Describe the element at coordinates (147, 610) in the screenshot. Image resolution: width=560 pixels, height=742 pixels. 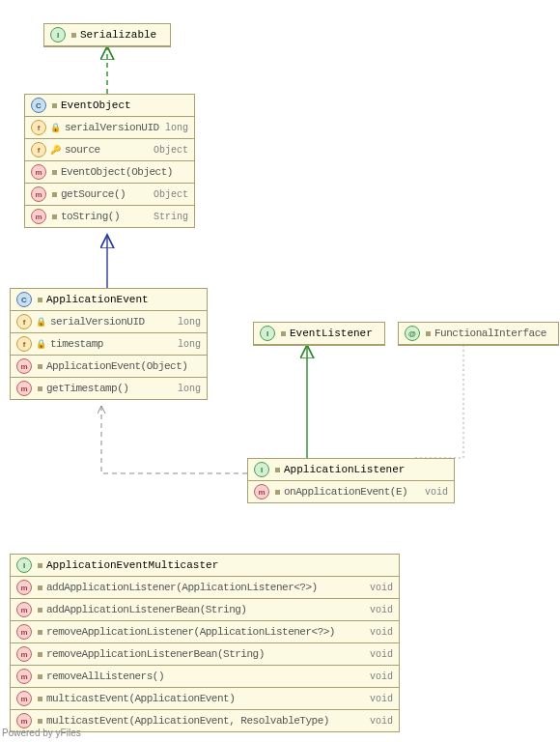
I see `method-name: addApplicationListenerBean(String)` at that location.